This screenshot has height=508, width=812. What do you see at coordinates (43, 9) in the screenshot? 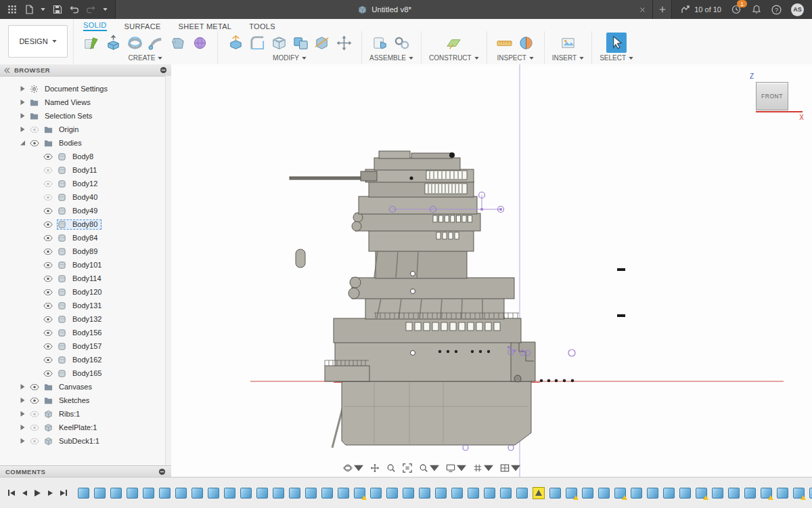
I see `file-menu-caret-icon` at bounding box center [43, 9].